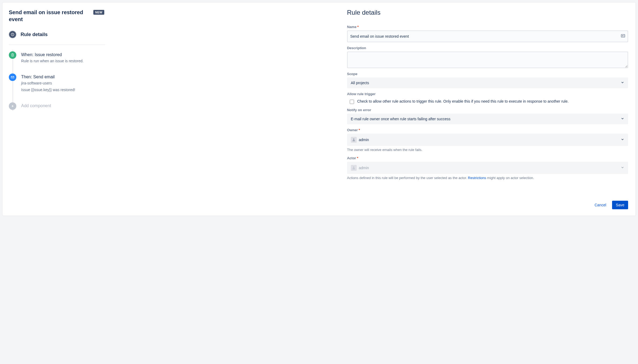  Describe the element at coordinates (360, 83) in the screenshot. I see `scope-value: All projects` at that location.